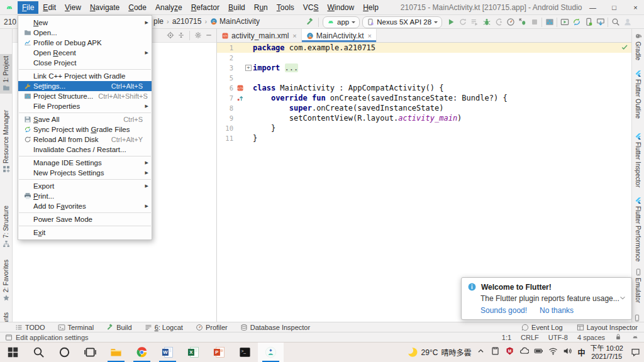 This screenshot has height=362, width=644. I want to click on menu-item-link-c-project-with-gradle: Link C++ Project with Gradle, so click(85, 76).